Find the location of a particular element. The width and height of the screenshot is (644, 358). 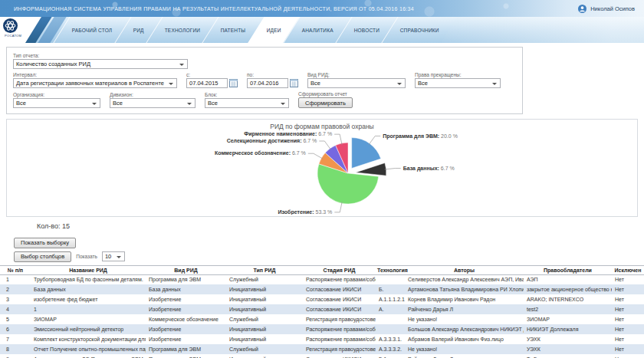

column-header: Правообладатели is located at coordinates (567, 270).